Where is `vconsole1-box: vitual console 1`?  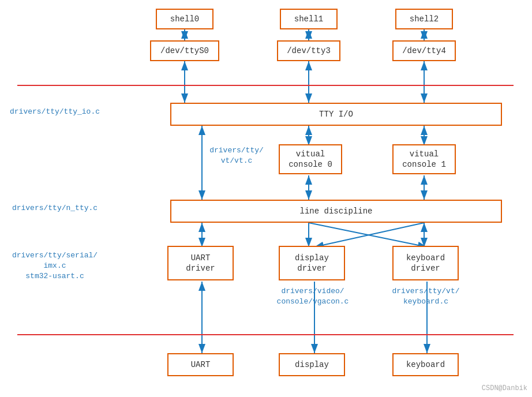 vconsole1-box: vitual console 1 is located at coordinates (424, 159).